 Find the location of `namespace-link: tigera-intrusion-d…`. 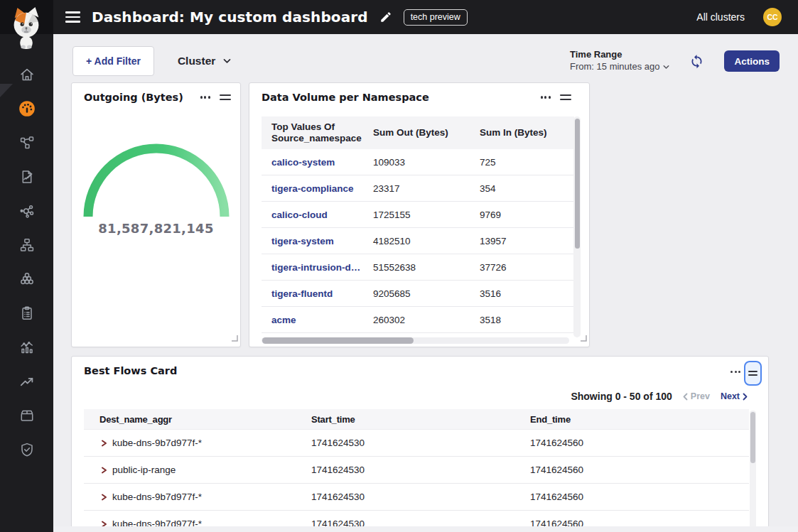

namespace-link: tigera-intrusion-d… is located at coordinates (323, 267).